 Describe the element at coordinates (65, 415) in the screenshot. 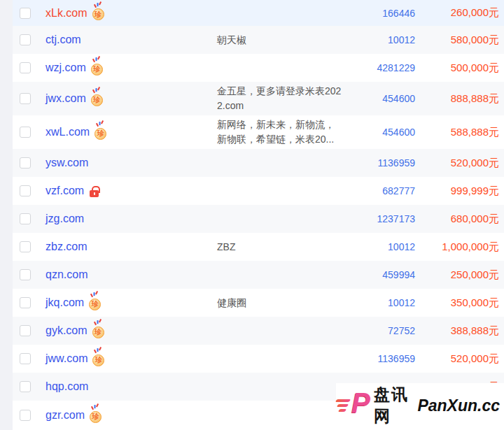

I see `domain-link: gzr.com` at that location.